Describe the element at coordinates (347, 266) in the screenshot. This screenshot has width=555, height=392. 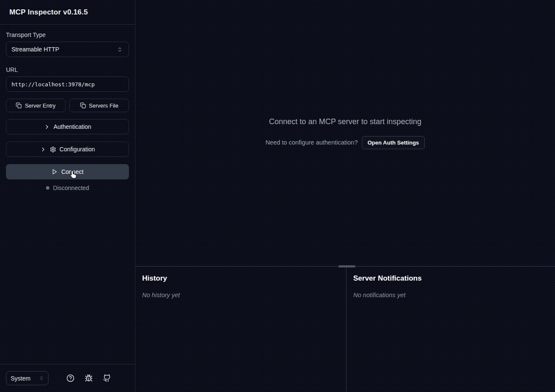
I see `panel-resize-handle` at that location.